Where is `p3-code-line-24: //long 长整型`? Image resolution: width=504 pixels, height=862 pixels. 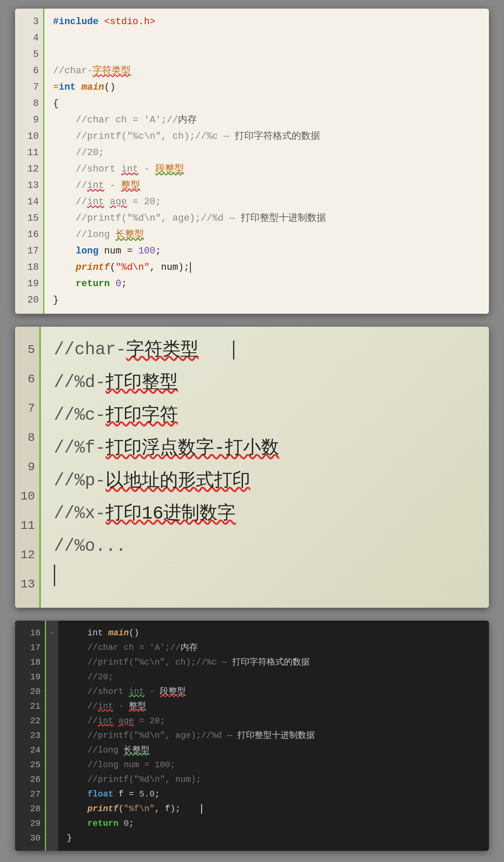
p3-code-line-24: //long 长整型 is located at coordinates (274, 750).